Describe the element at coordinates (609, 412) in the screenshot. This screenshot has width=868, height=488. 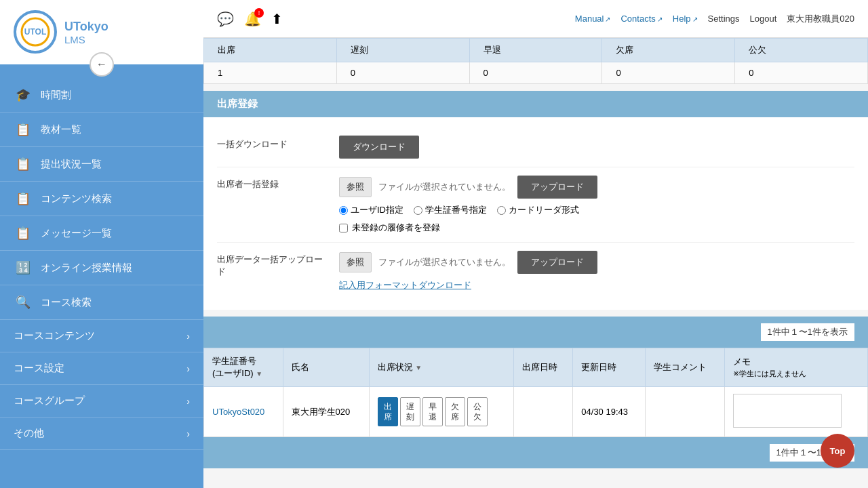
I see `updated-date-cell: 04/30 19:43` at that location.